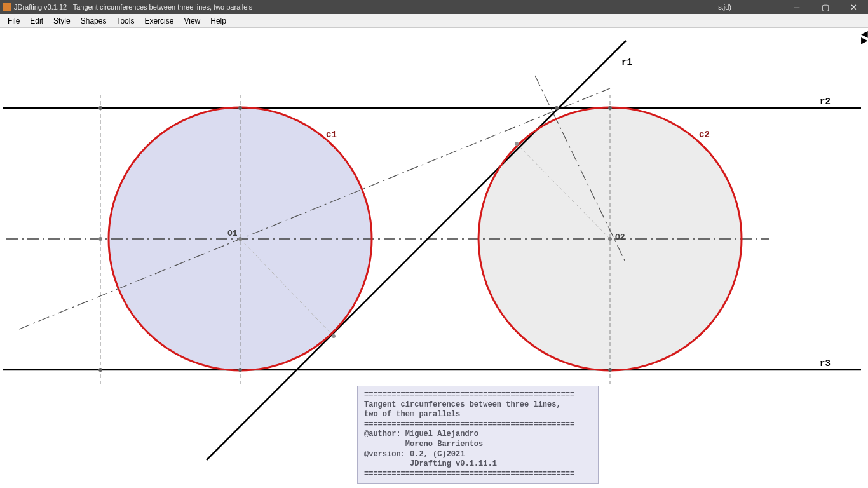  Describe the element at coordinates (610, 239) in the screenshot. I see `point-o2` at that location.